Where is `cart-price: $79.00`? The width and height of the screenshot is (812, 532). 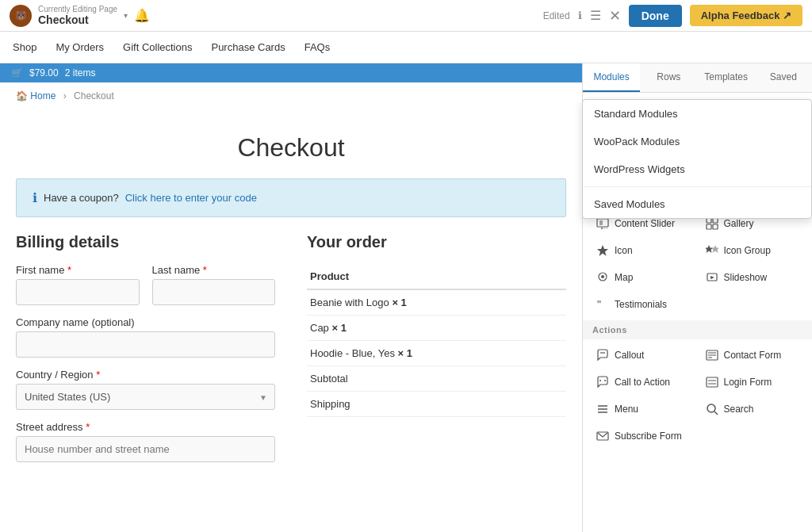 cart-price: $79.00 is located at coordinates (44, 73).